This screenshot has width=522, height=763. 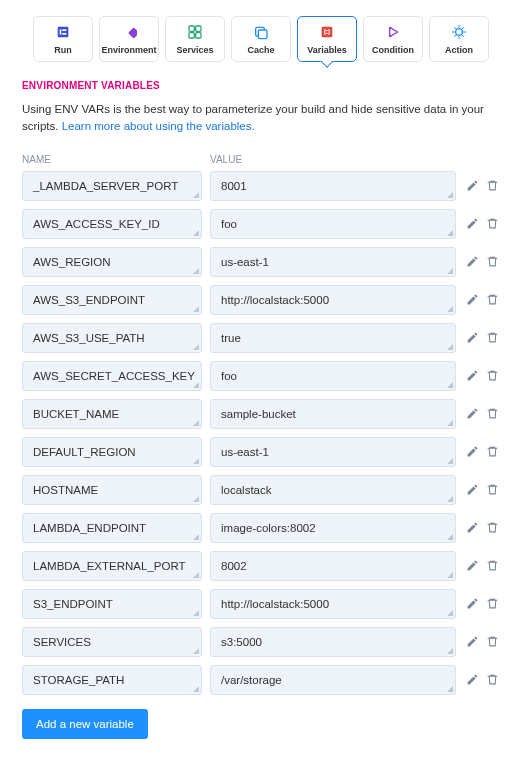 I want to click on add-variable-button: Add a new variable, so click(x=85, y=724).